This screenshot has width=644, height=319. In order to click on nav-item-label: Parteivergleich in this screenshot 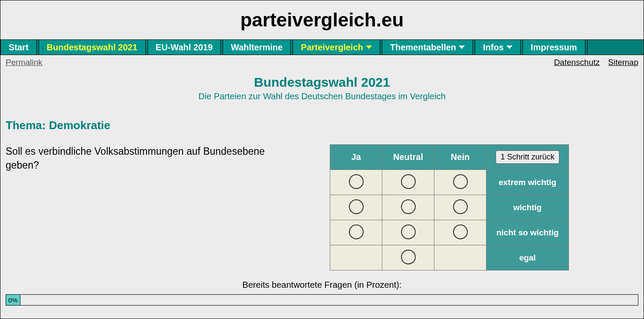, I will do `click(332, 48)`.